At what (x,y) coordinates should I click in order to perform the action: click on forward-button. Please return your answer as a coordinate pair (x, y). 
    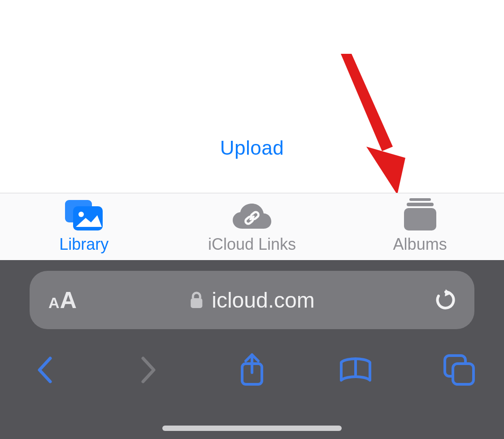
    Looking at the image, I should click on (148, 370).